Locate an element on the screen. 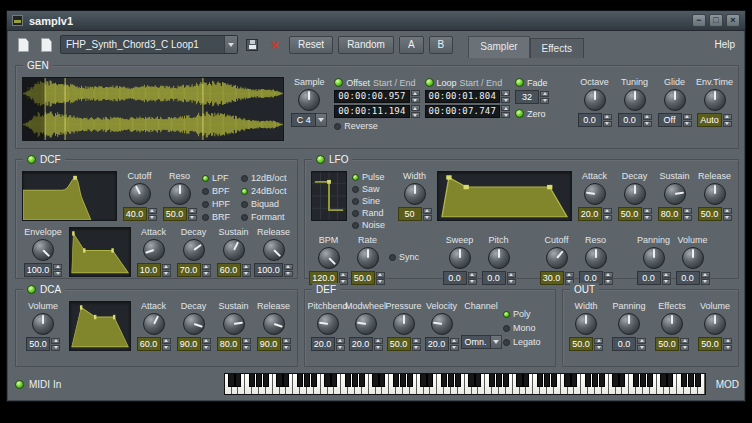 Image resolution: width=752 pixels, height=423 pixels. lfo-wave-display is located at coordinates (329, 196).